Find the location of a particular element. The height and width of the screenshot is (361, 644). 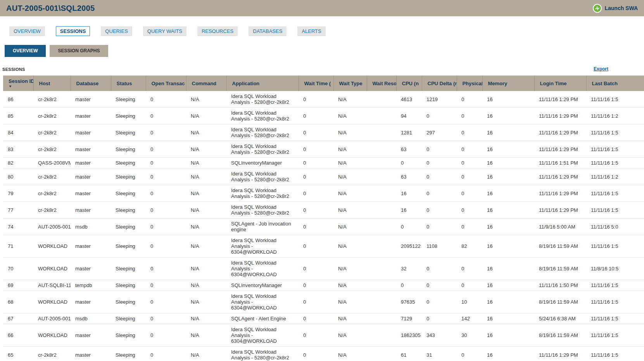

table-row: 74AUT-2005-001msdbSleeping0N/ASQLAgent -… is located at coordinates (323, 227).